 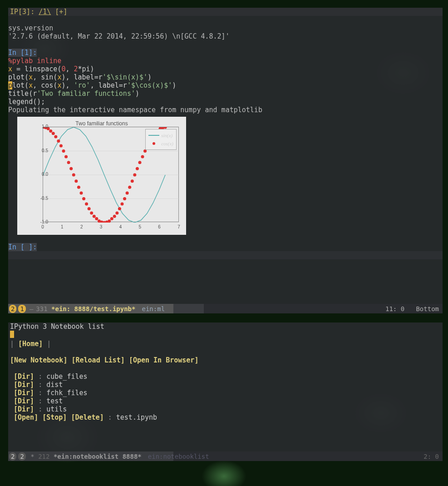 What do you see at coordinates (87, 417) in the screenshot?
I see `delete-button: [Delete]` at bounding box center [87, 417].